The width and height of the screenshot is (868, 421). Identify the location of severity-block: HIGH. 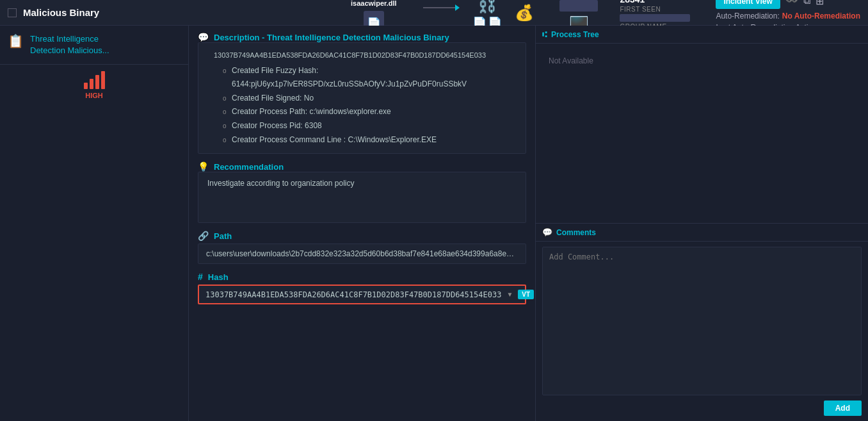
(94, 85).